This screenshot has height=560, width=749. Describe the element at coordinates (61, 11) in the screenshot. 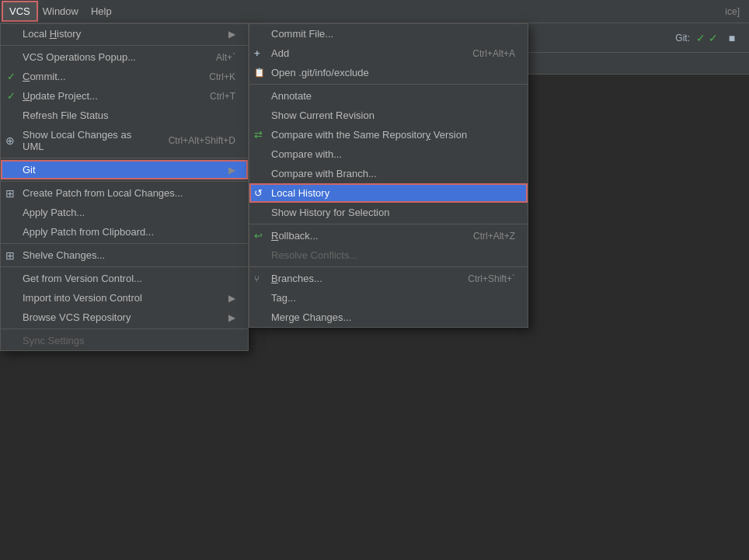

I see `menu-window: Window` at that location.